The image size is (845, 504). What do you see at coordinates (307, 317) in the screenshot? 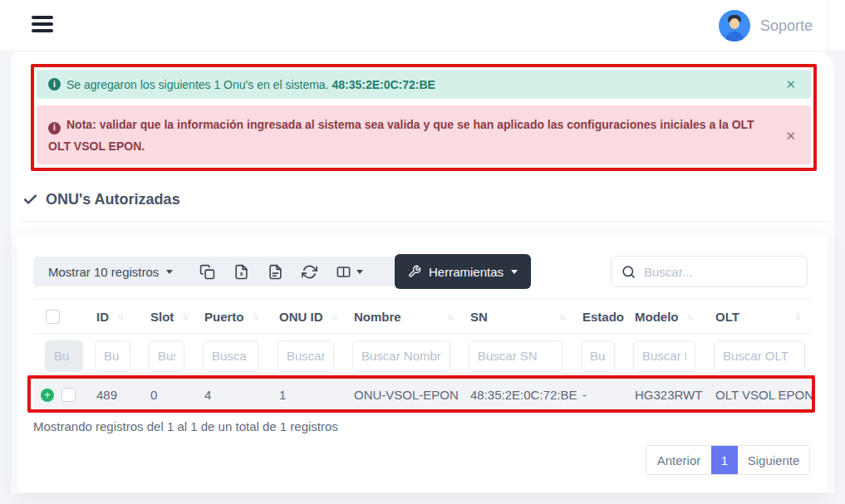
I see `column-header-onu-id: ONU ID↑↓` at bounding box center [307, 317].